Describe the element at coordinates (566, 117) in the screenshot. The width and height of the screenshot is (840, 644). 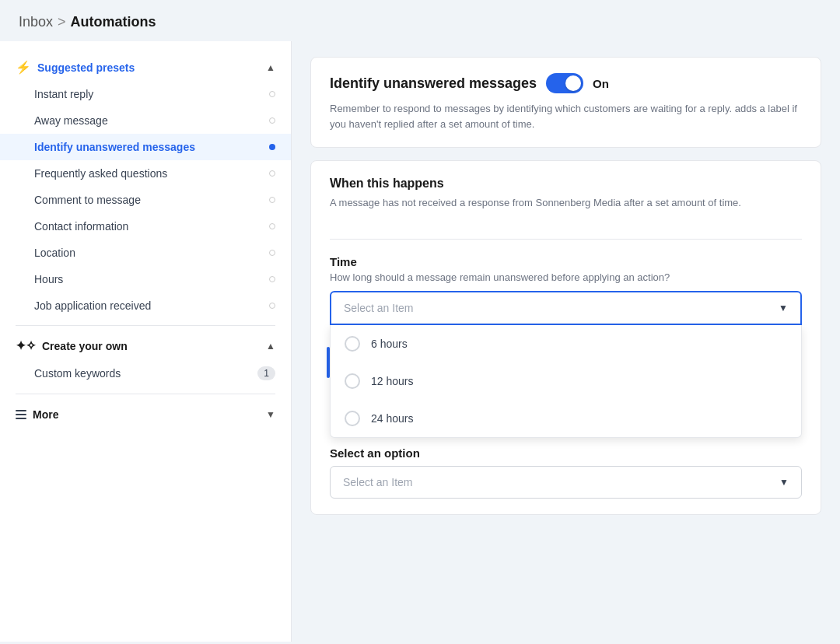
I see `toggle-description: Remember to respond to messages by ident…` at that location.